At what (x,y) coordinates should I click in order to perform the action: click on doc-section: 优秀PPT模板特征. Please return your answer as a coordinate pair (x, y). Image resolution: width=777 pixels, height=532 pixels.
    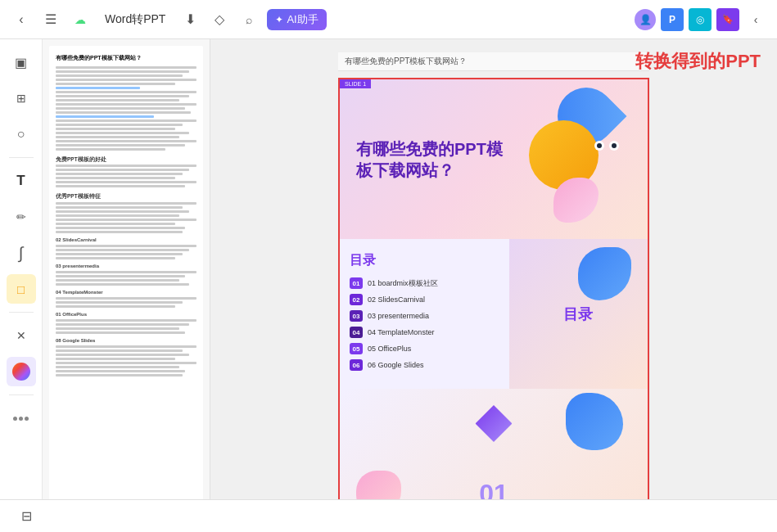
    Looking at the image, I should click on (126, 196).